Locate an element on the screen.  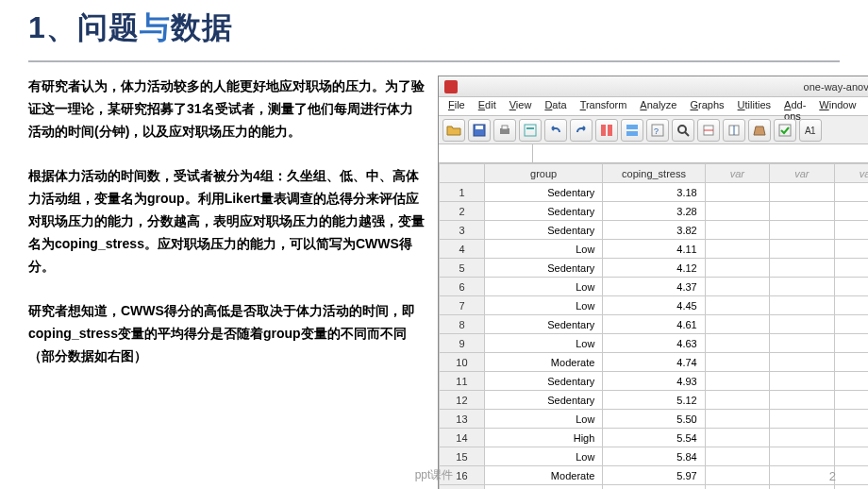
row-number: 15 is located at coordinates (462, 457).